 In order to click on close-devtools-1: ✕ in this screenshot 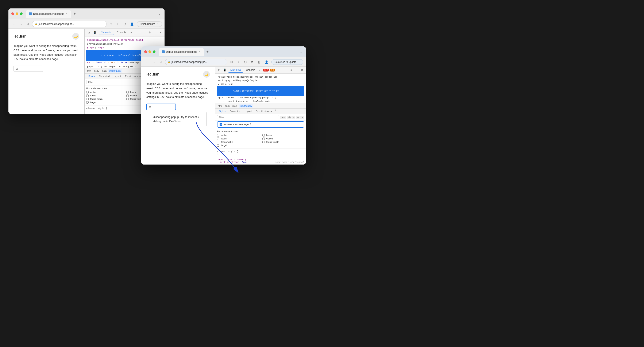, I will do `click(160, 32)`.